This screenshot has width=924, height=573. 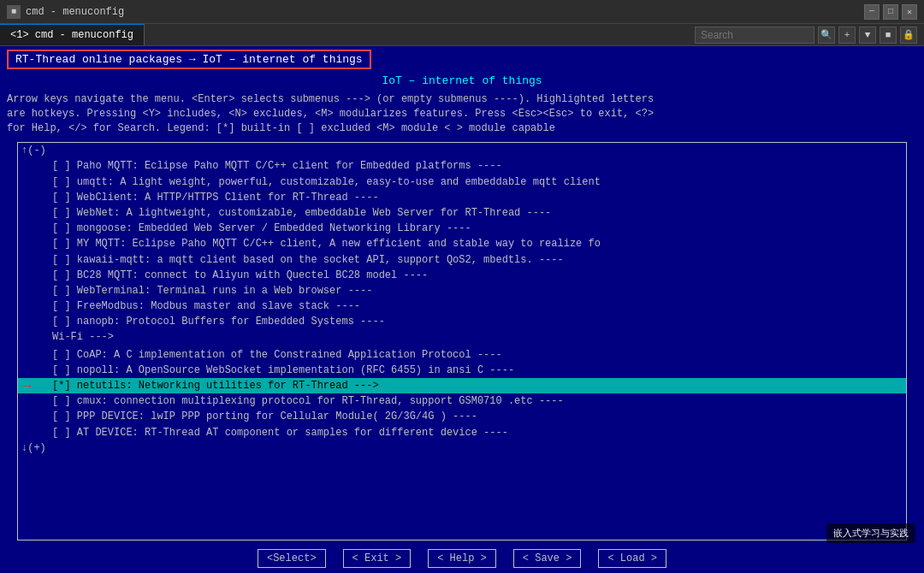 What do you see at coordinates (462, 35) in the screenshot?
I see `tab-bar: <1> cmd - menuconfig 🔍 + ▼ ■ 🔒` at bounding box center [462, 35].